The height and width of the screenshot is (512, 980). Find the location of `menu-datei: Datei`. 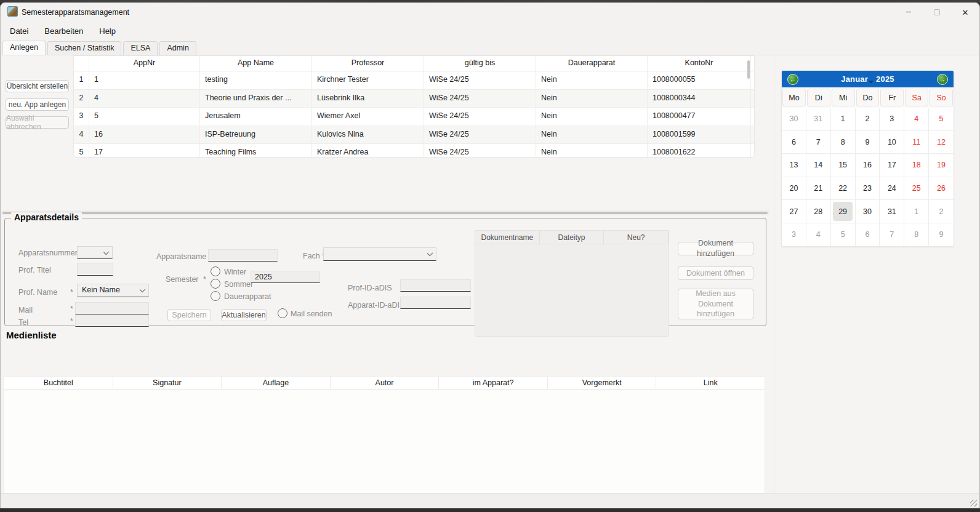

menu-datei: Datei is located at coordinates (19, 31).